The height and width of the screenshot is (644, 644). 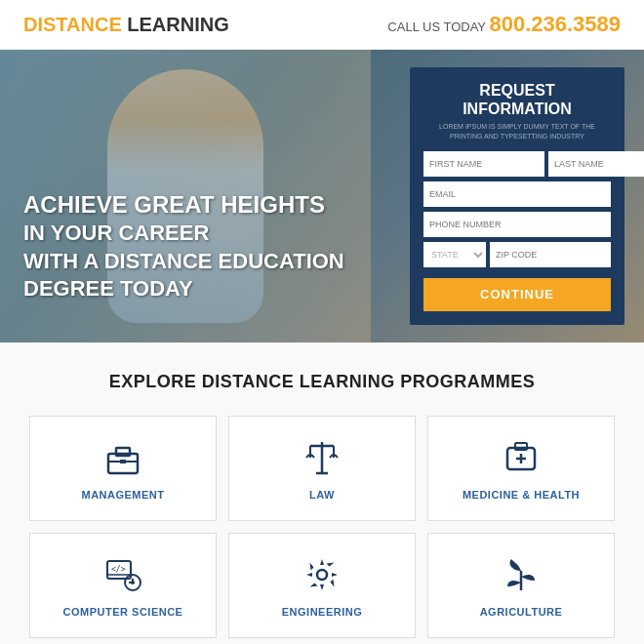 I want to click on hero-line4: DEGREE TODAY, so click(x=108, y=289).